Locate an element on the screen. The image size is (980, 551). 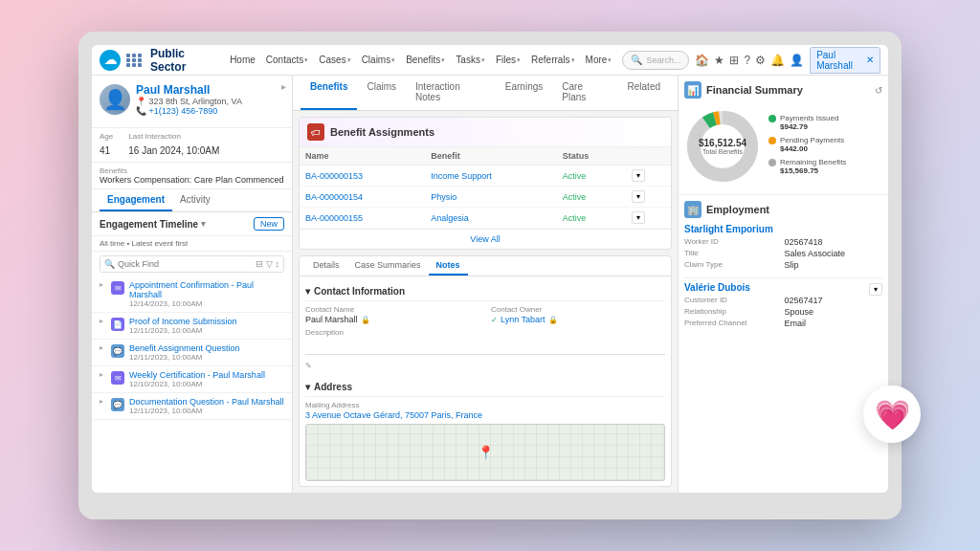
contact-fields: Customer ID 02567417 Relationship Spouse… is located at coordinates (783, 312).